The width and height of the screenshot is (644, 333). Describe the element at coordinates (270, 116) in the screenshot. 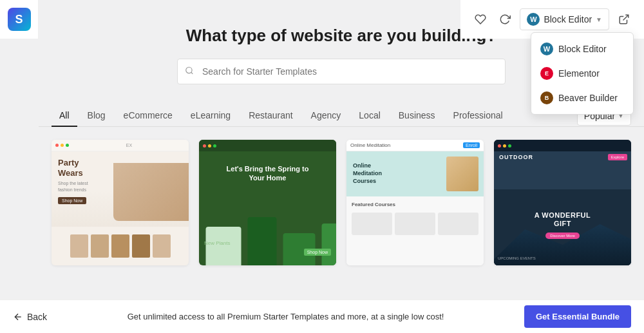

I see `tab-restaurant: Restaurant` at that location.